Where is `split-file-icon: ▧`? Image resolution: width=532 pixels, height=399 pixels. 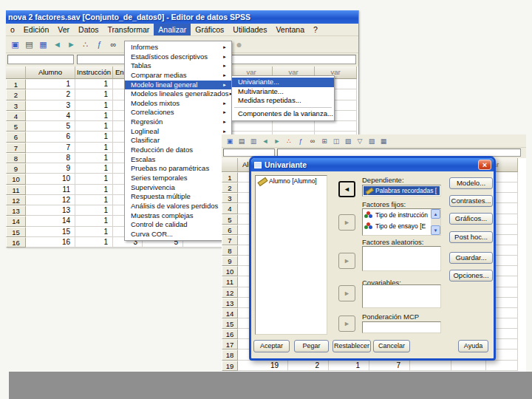 split-file-icon: ▧ is located at coordinates (348, 141).